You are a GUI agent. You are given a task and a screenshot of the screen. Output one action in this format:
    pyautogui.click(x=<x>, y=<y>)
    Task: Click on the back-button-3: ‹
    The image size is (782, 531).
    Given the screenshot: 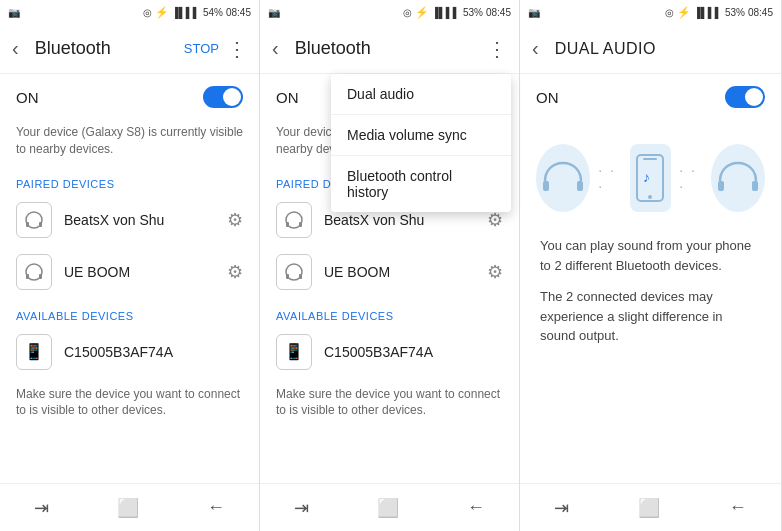 What is the action you would take?
    pyautogui.click(x=536, y=48)
    